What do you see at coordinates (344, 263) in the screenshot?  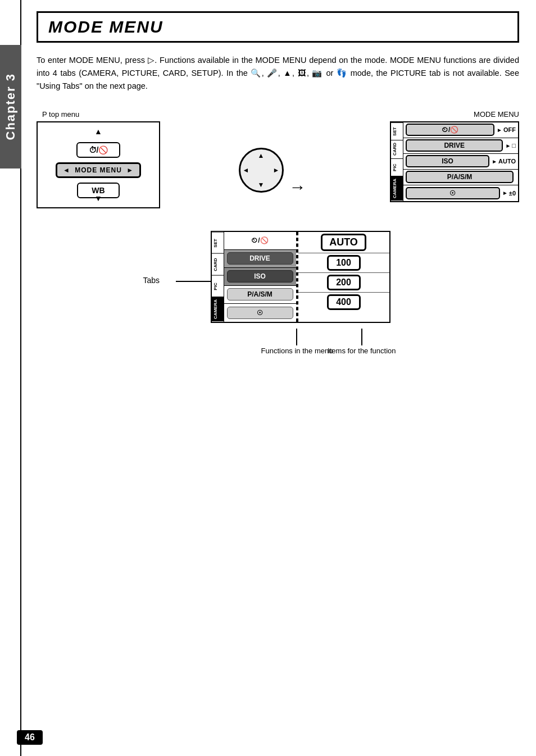 I see `exp-value-100: 100` at bounding box center [344, 263].